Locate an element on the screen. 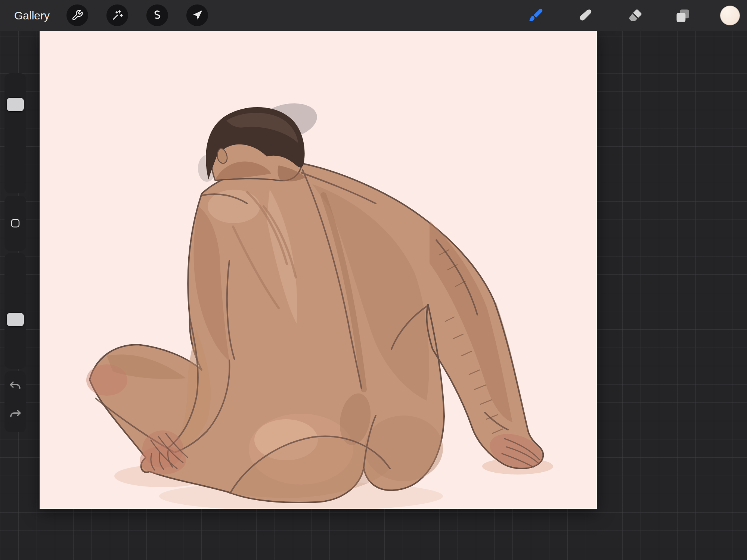 This screenshot has height=560, width=747. square-outline-icon is located at coordinates (15, 223).